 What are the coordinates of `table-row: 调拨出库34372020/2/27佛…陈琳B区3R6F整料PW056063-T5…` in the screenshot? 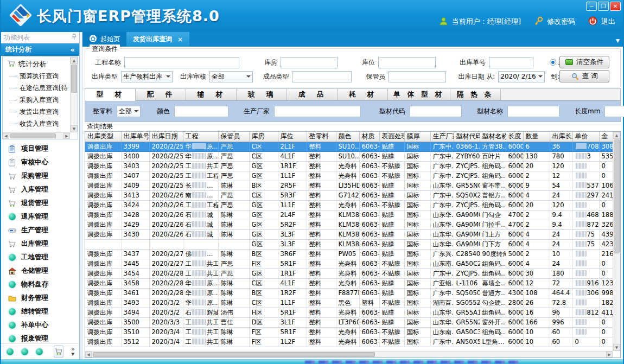 It's located at (352, 254).